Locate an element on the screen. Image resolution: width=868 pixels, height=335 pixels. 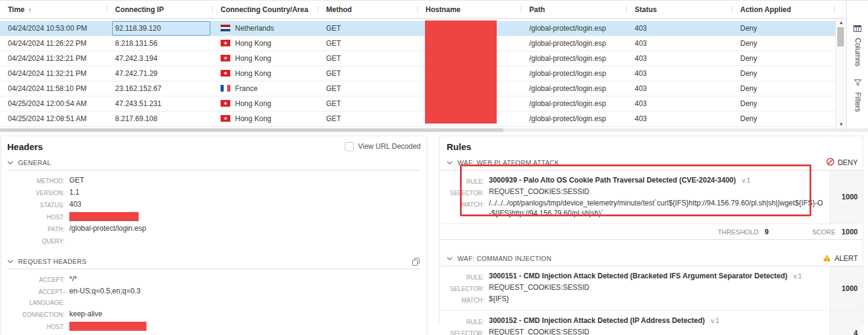
columns-table-icon is located at coordinates (857, 29).